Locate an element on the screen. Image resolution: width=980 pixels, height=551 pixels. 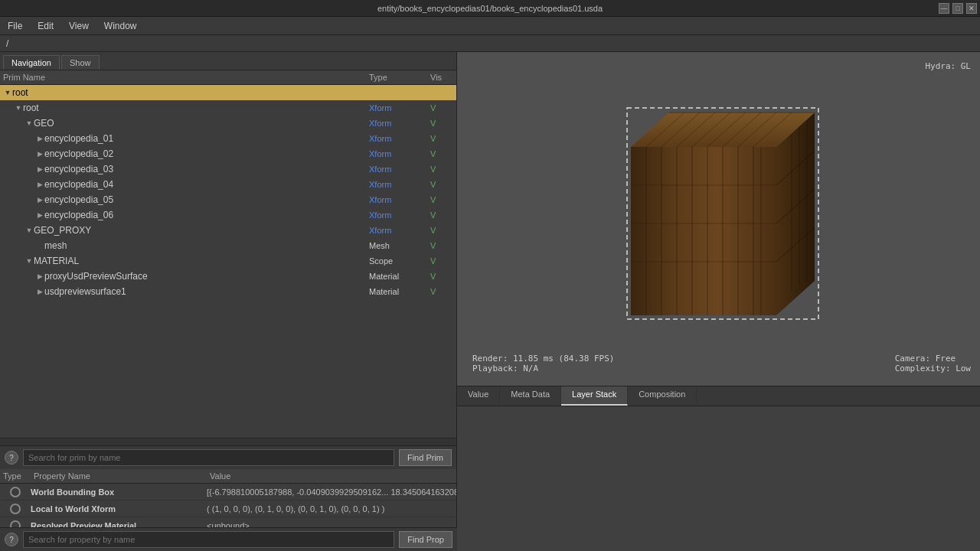
tab-composition: Composition is located at coordinates (662, 396).